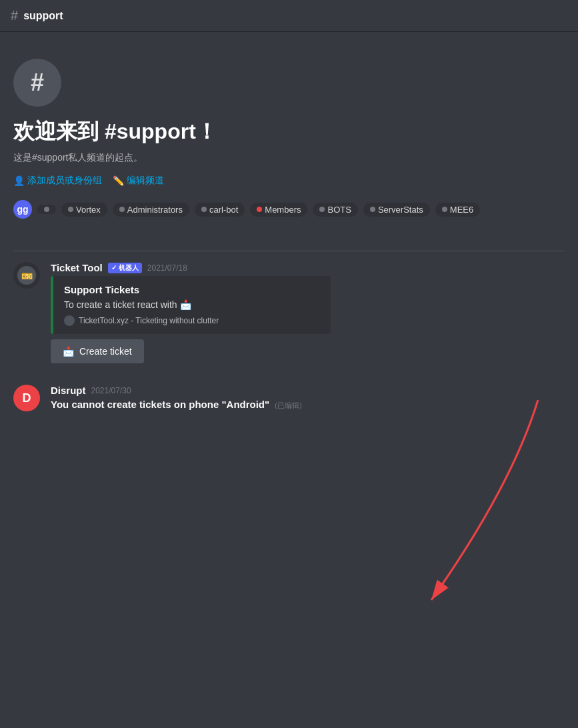 The height and width of the screenshot is (728, 578). What do you see at coordinates (247, 209) in the screenshot?
I see `bot-list: gg Vortex Administrators carl-bot Member…` at bounding box center [247, 209].